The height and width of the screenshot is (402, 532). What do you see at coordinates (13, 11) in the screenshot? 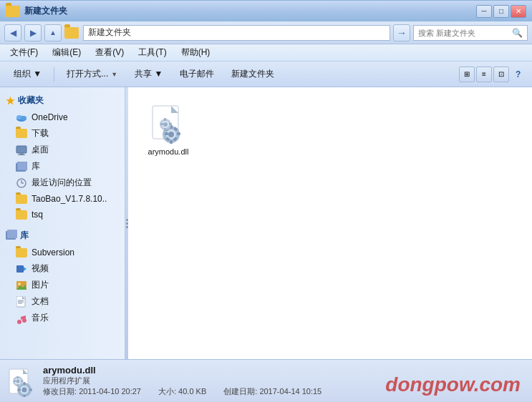
I see `title-folder-icon` at bounding box center [13, 11].